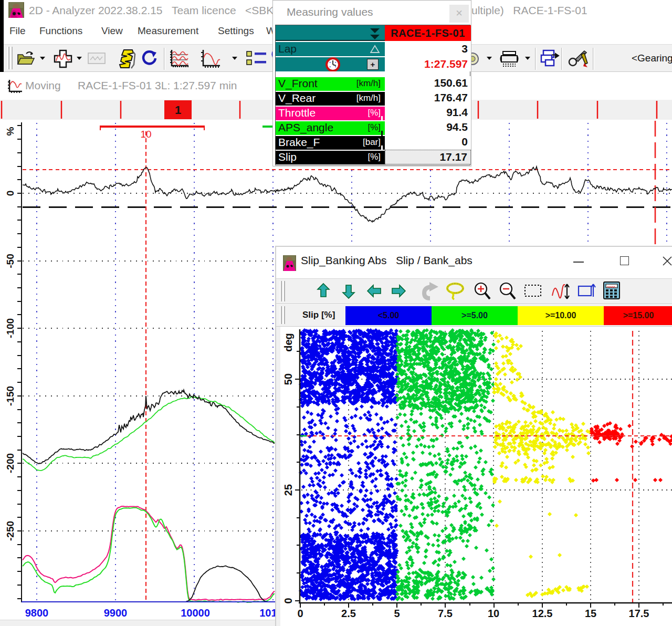 The height and width of the screenshot is (626, 672). I want to click on svg-text: 1, so click(178, 110).